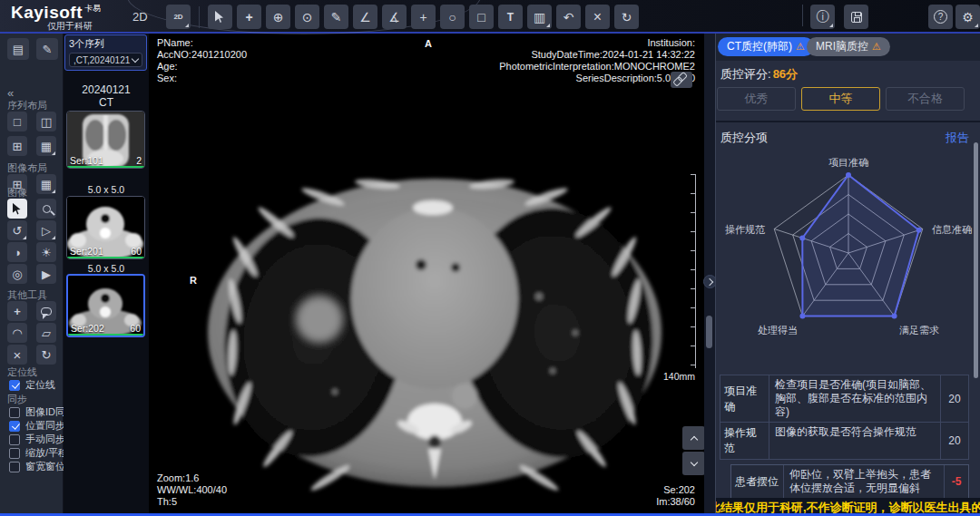 This screenshot has height=516, width=980. What do you see at coordinates (681, 80) in the screenshot?
I see `link-series-button` at bounding box center [681, 80].